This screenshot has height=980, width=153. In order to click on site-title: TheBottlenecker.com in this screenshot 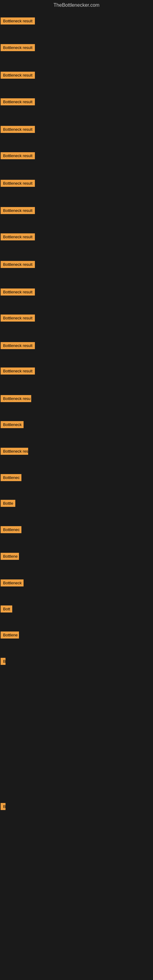, I will do `click(76, 5)`.